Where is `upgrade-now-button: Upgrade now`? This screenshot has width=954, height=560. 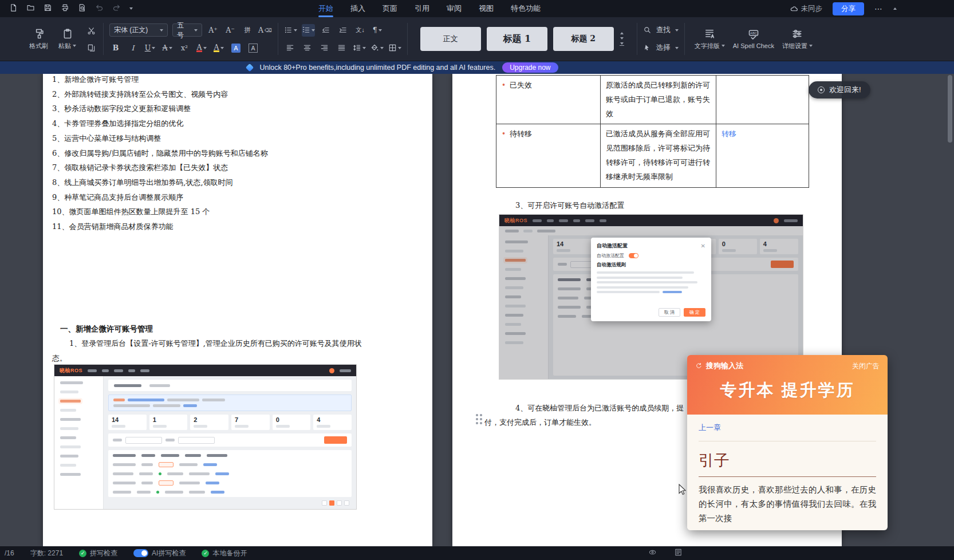
upgrade-now-button: Upgrade now is located at coordinates (530, 68).